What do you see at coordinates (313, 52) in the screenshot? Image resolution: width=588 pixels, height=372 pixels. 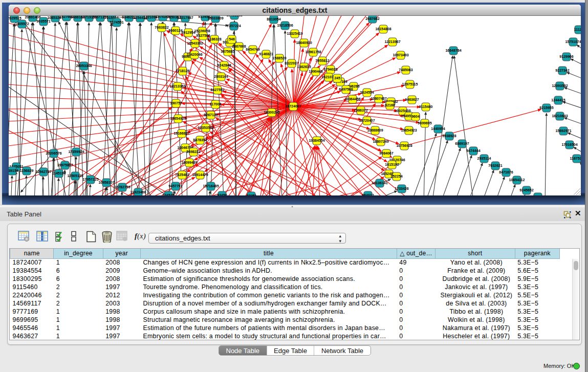 I see `svg-text: 10961758` at bounding box center [313, 52].